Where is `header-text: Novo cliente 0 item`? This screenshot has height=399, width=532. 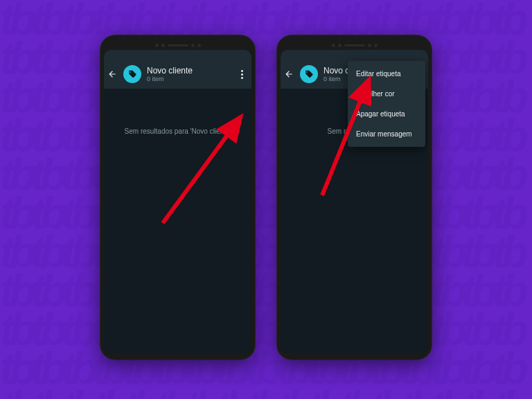 header-text: Novo cliente 0 item is located at coordinates (188, 74).